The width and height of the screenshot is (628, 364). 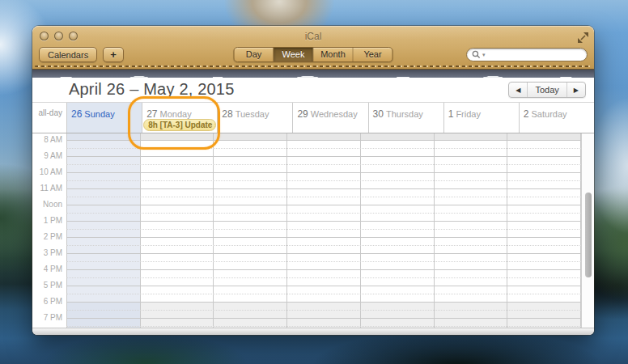 What do you see at coordinates (180, 112) in the screenshot?
I see `day-title: 27Monday` at bounding box center [180, 112].